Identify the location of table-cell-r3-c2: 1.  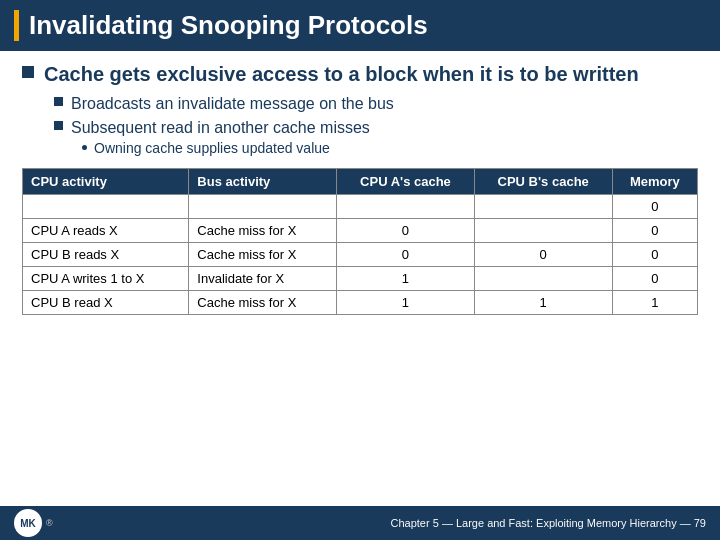
(406, 279).